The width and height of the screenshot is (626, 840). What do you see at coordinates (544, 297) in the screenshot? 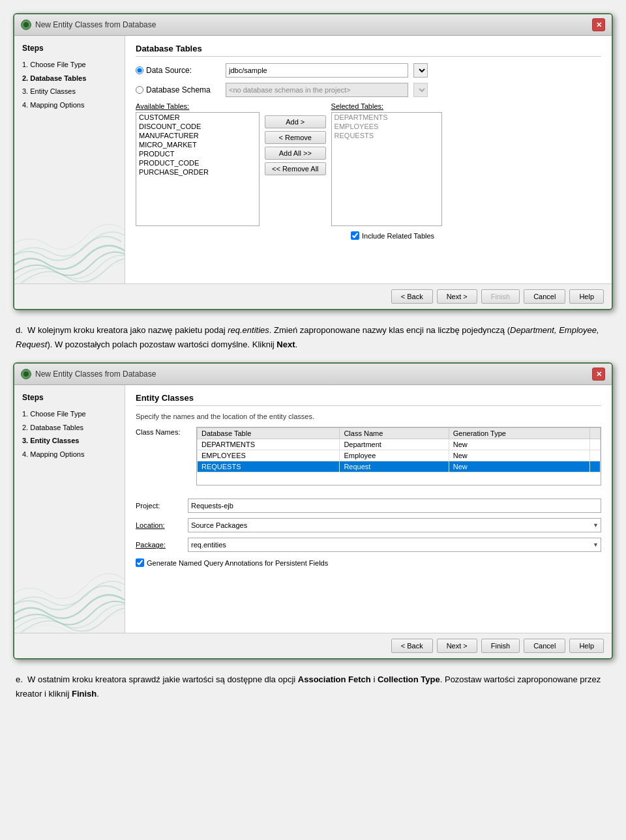
I see `cancel-button: Cancel` at bounding box center [544, 297].